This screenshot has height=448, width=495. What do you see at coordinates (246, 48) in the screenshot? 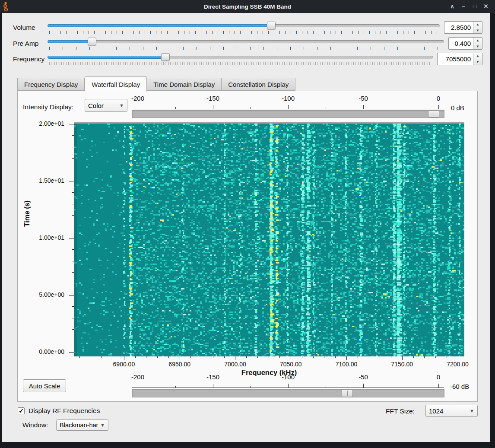
I see `slider-tickmarks` at bounding box center [246, 48].